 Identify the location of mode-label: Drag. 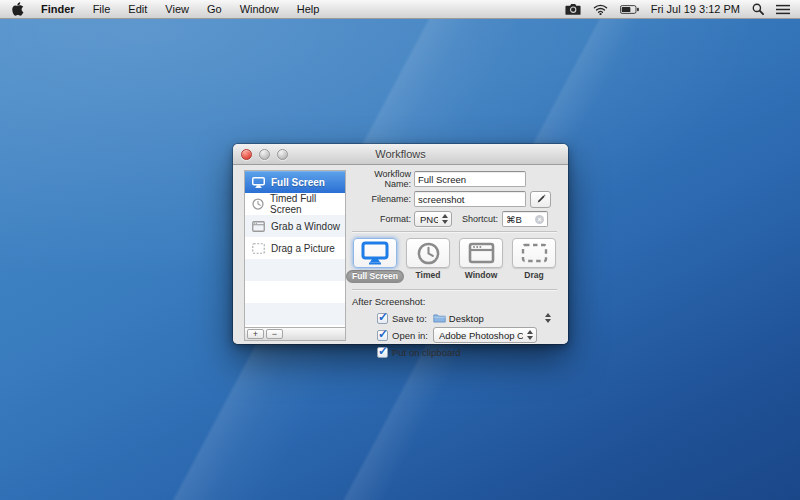
(534, 275).